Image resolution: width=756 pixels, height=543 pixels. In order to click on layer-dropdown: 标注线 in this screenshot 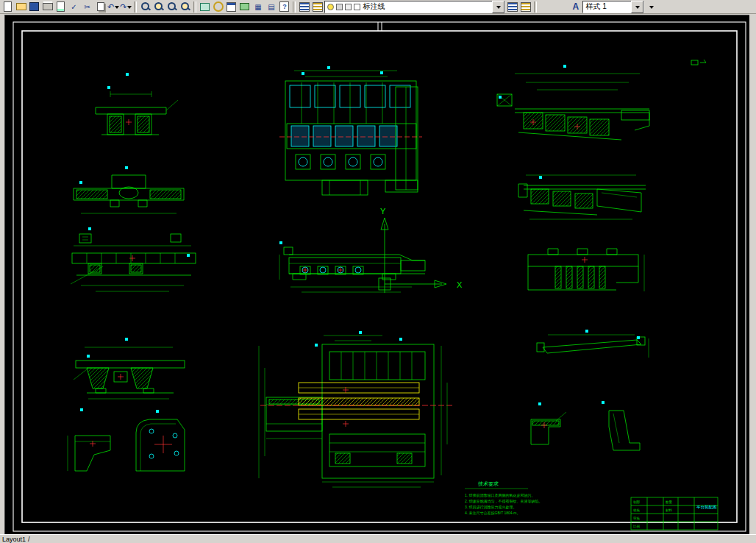, I will do `click(415, 7)`.